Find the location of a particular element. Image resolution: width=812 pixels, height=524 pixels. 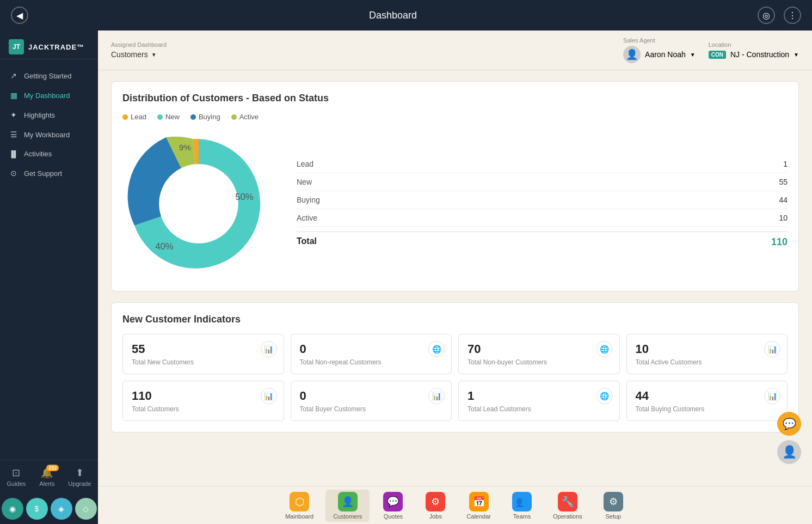

activities-icon: ▐▌ is located at coordinates (14, 154).